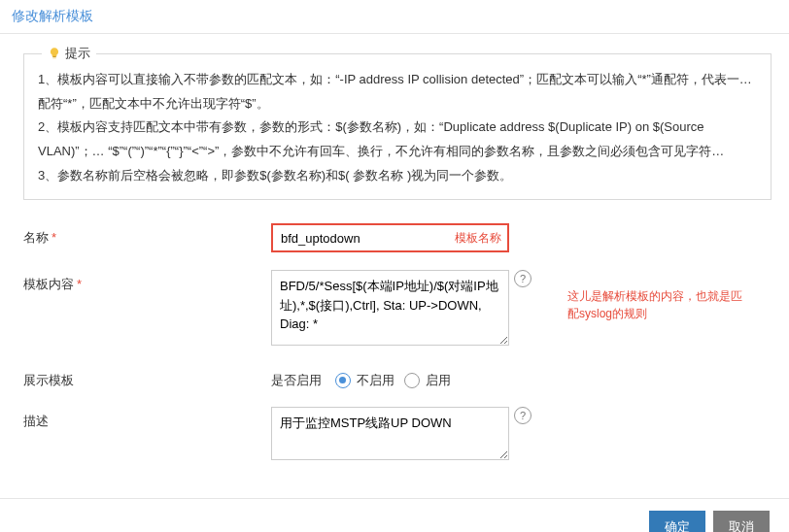 This screenshot has height=532, width=789. Describe the element at coordinates (406, 435) in the screenshot. I see `row-description: 描述 ?` at that location.